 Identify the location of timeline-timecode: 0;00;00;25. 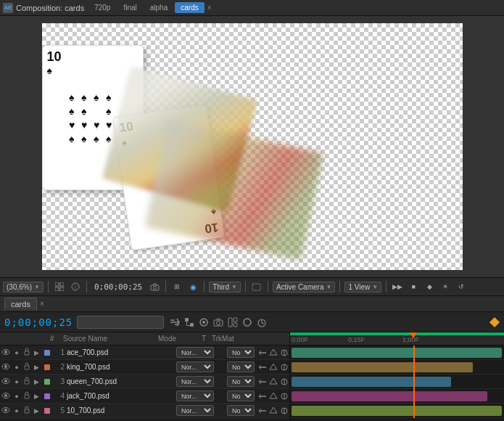
(38, 322).